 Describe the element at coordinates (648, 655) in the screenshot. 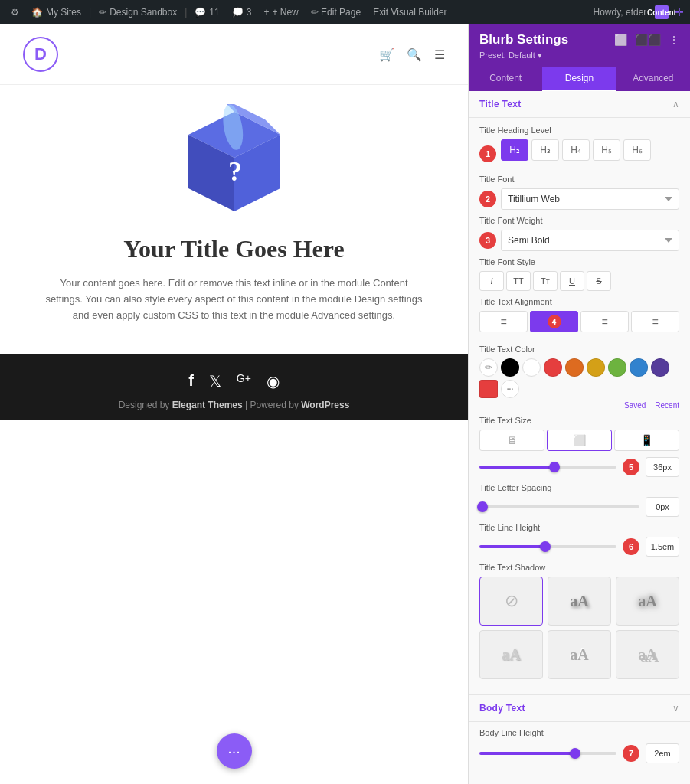

I see `shadow-style-5-btn: aA` at that location.